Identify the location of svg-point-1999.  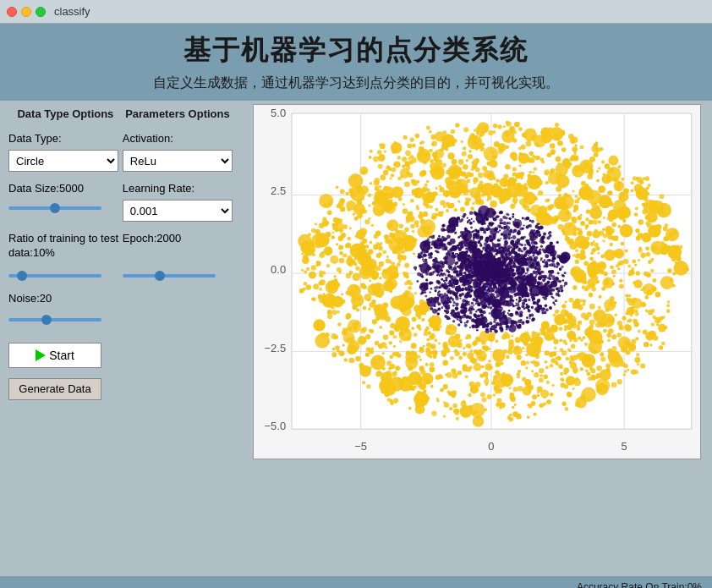
(367, 355).